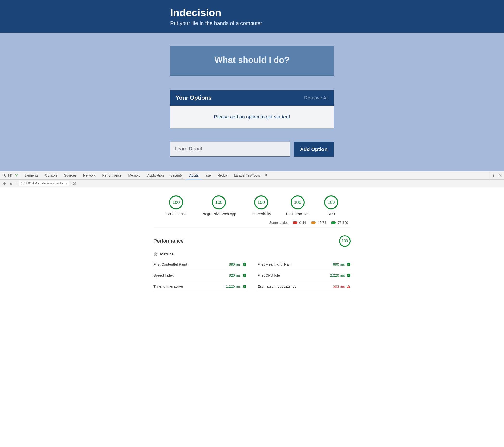 Image resolution: width=504 pixels, height=447 pixels. Describe the element at coordinates (261, 206) in the screenshot. I see `score-accessibility: 100 Accessibility` at that location.